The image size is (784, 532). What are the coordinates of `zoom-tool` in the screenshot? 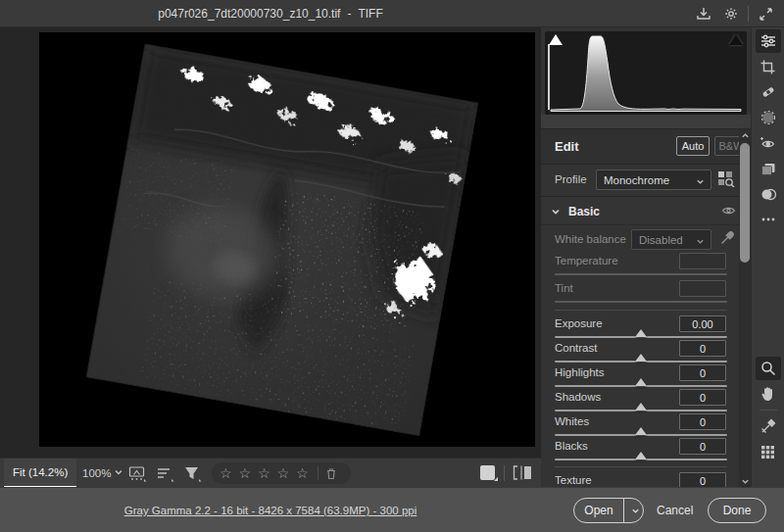 It's located at (768, 368).